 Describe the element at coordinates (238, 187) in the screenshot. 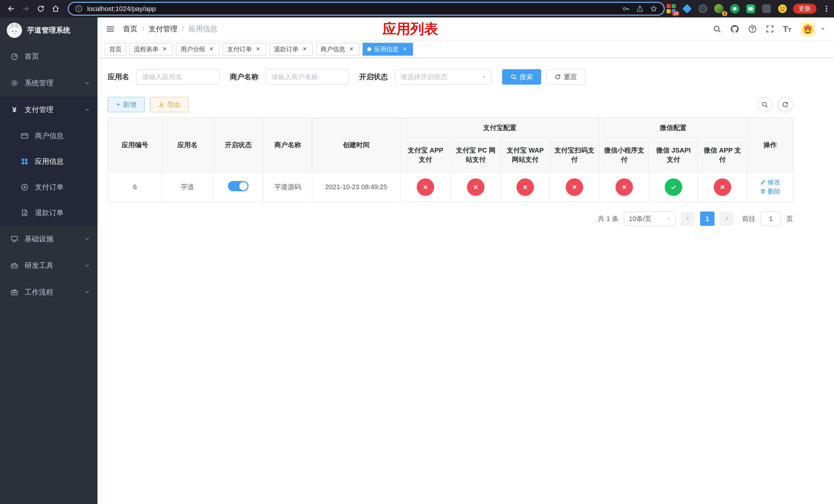

I see `cell-status` at that location.